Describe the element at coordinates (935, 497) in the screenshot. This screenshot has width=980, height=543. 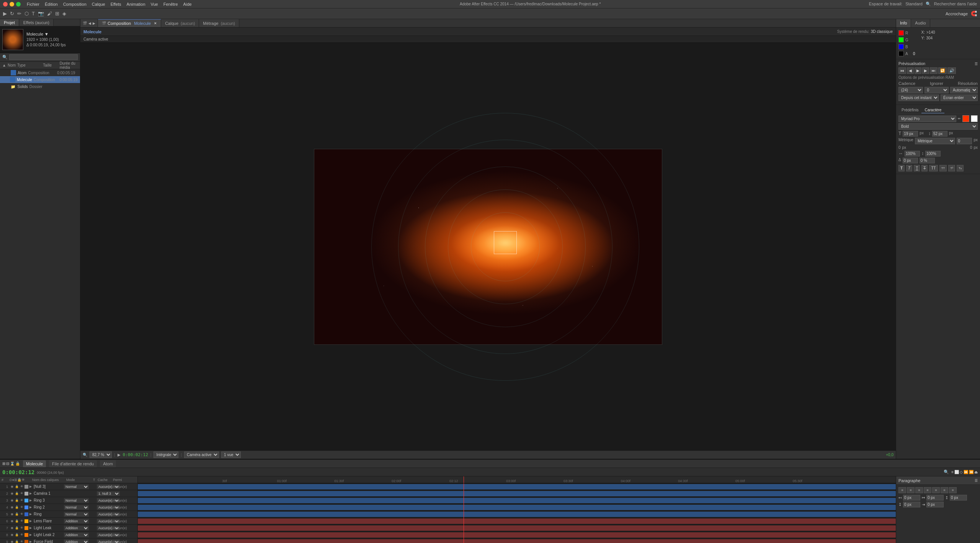
I see `indent-right-input` at that location.